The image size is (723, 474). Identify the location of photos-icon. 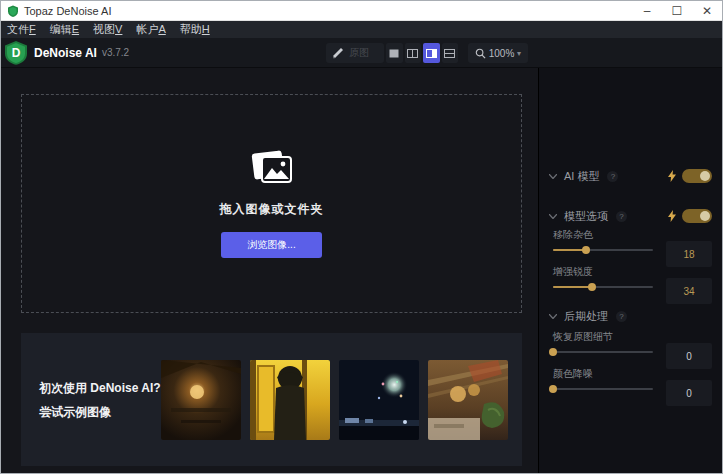
(272, 168).